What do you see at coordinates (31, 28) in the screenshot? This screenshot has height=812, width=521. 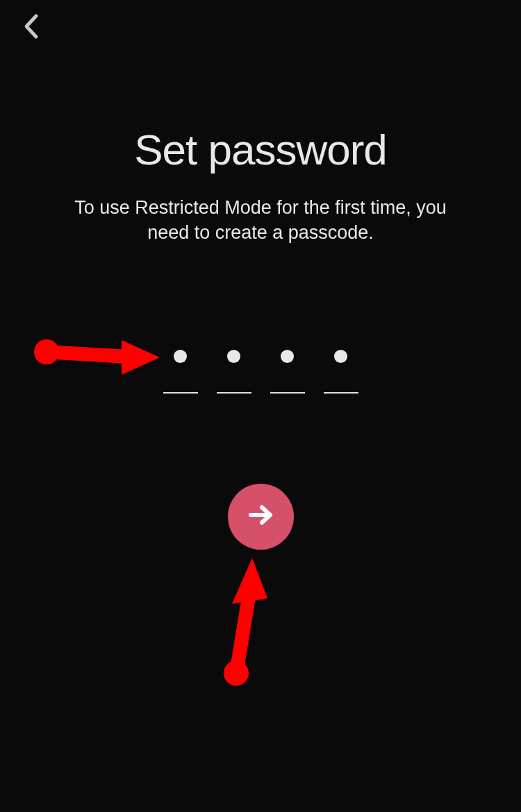 I see `chevron-left-icon` at bounding box center [31, 28].